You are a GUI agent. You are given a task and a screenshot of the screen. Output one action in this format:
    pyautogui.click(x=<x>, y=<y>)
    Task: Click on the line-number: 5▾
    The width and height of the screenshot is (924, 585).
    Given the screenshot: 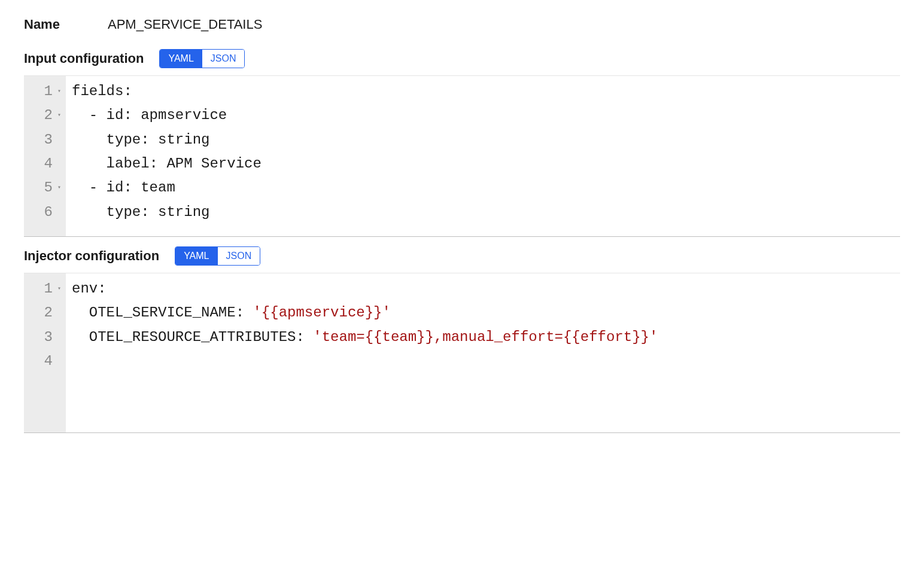 What is the action you would take?
    pyautogui.click(x=47, y=188)
    